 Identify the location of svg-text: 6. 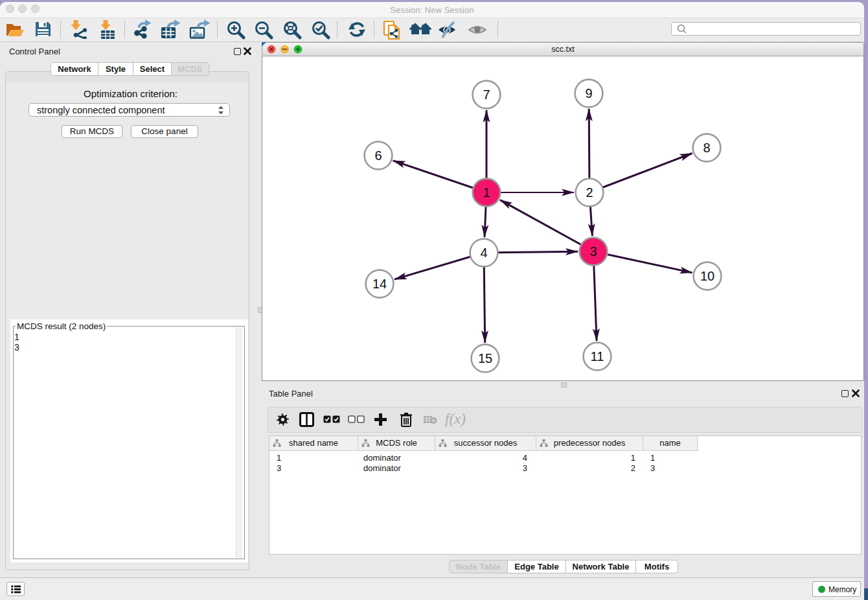
(378, 156).